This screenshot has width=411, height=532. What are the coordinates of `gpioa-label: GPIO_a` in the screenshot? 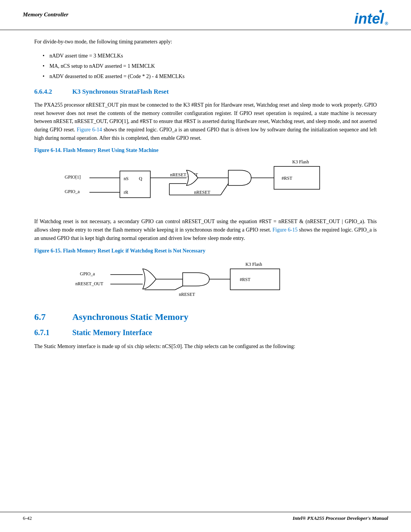 It's located at (72, 192).